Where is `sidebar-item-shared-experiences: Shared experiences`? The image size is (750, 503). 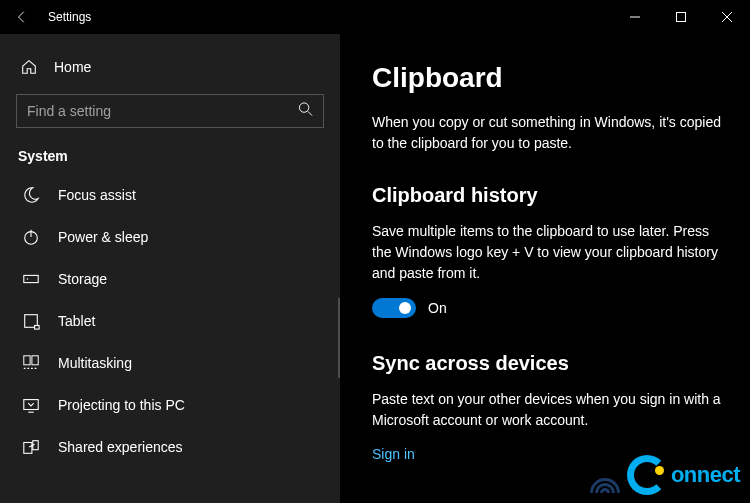 sidebar-item-shared-experiences: Shared experiences is located at coordinates (170, 447).